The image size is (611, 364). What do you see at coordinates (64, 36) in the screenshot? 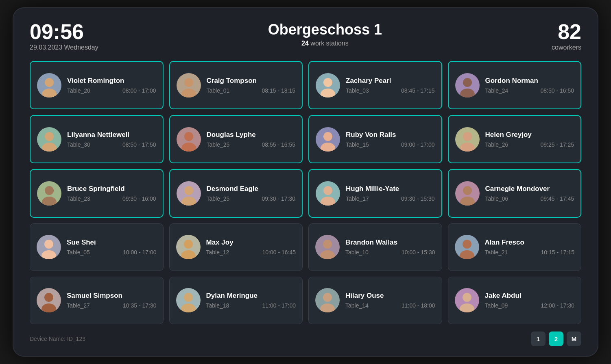
I see `header-left: 09:56 29.03.2023 Wednesday` at bounding box center [64, 36].